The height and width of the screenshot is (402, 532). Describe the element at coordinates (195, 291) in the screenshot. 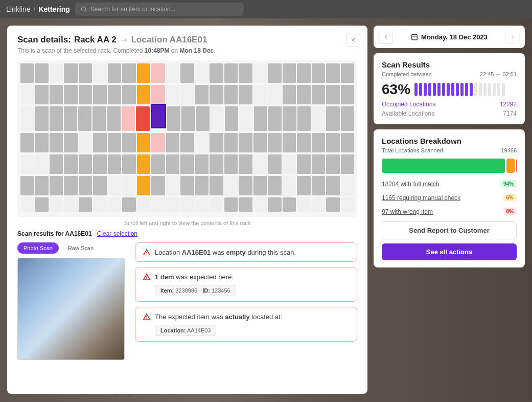

I see `alert-item-detail: Item: 3238986 ID: 123456` at that location.